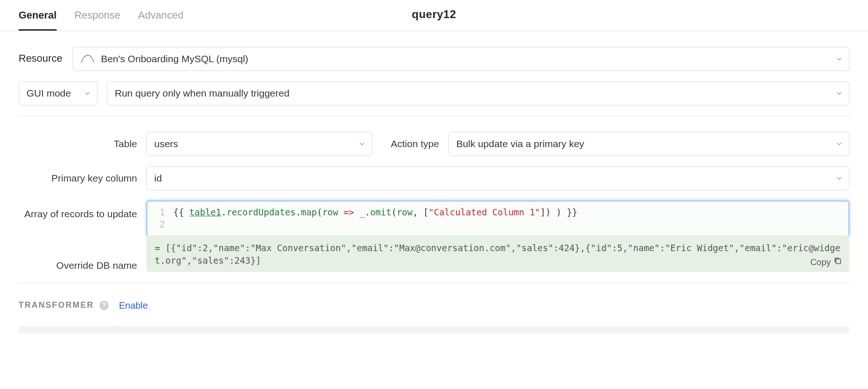 Image resolution: width=868 pixels, height=389 pixels. Describe the element at coordinates (161, 18) in the screenshot. I see `tab-advanced: Advanced` at that location.